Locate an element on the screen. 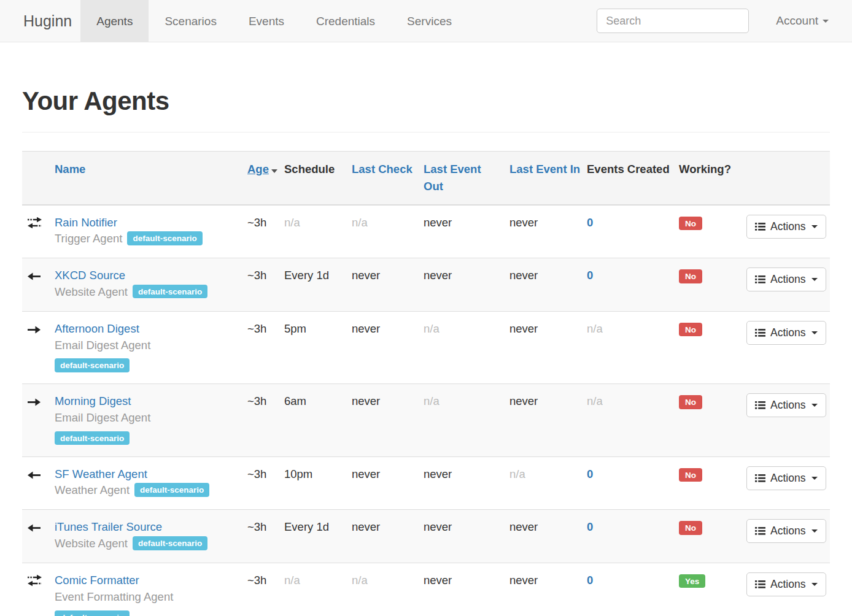  cell-name: SF Weather AgentWeather Agentdefault-sce… is located at coordinates (151, 483).